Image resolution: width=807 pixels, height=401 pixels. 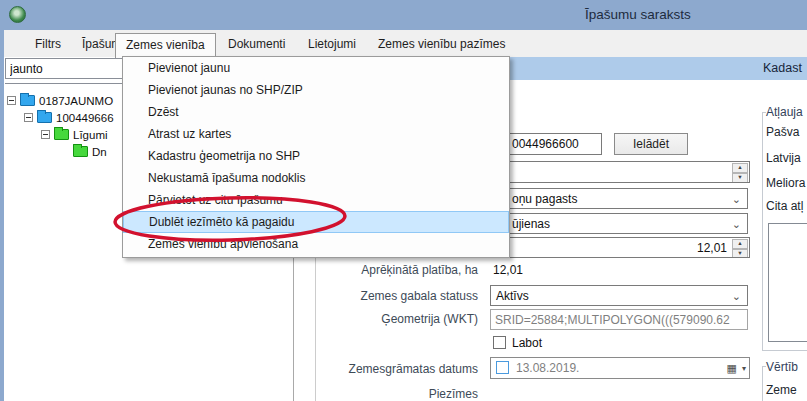 I want to click on menubar-item-zv-pazimes: Zemes vienību pazīmes, so click(x=442, y=44).